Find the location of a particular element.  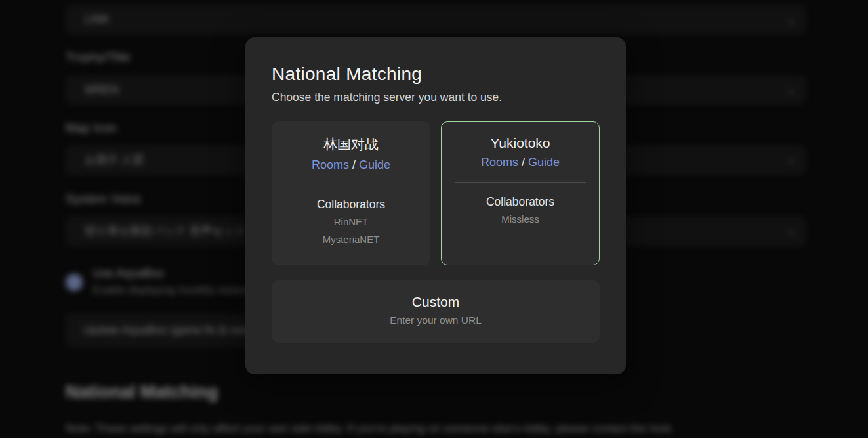

server-name: 林国对战 is located at coordinates (351, 144).